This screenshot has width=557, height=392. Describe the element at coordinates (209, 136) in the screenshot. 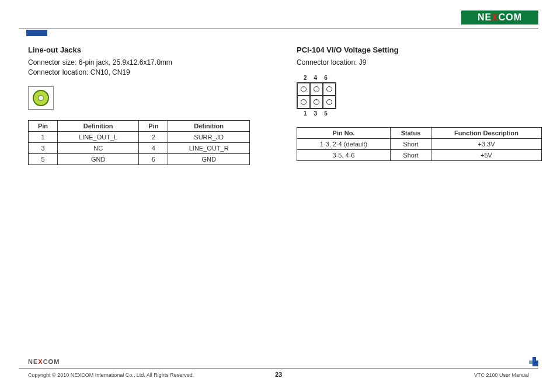

I see `cell-def: SURR_JD` at that location.